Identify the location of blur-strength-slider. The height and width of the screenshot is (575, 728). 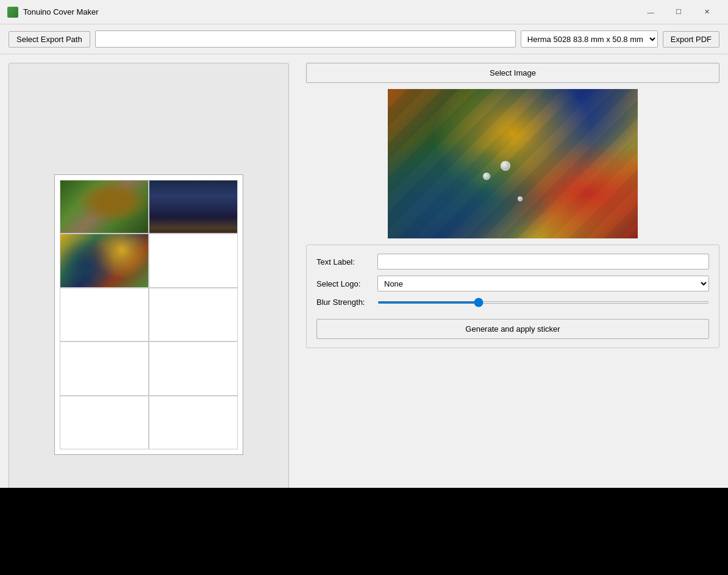
(543, 302).